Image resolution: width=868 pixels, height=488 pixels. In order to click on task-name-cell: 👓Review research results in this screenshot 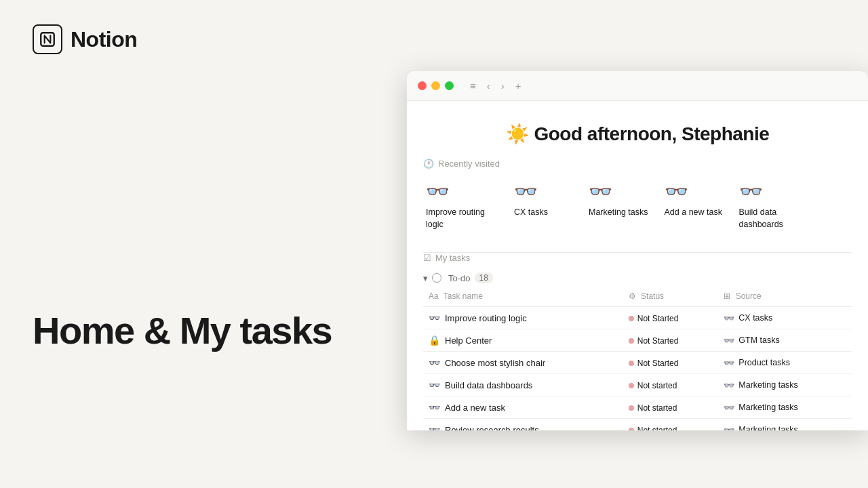, I will do `click(524, 425)`.